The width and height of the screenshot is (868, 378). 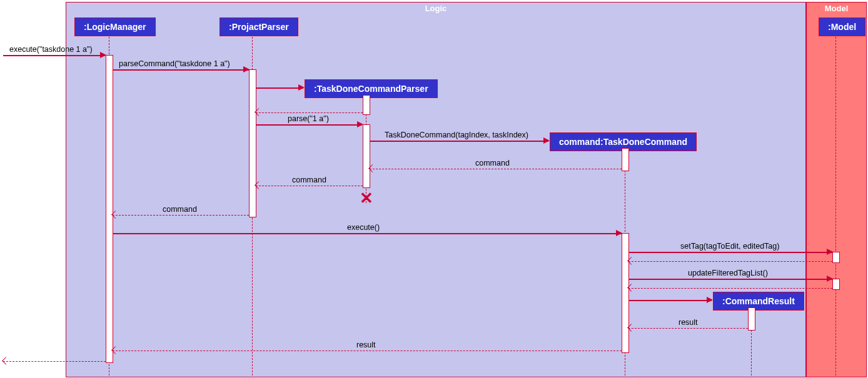 I want to click on label-executecall: execute(), so click(x=363, y=227).